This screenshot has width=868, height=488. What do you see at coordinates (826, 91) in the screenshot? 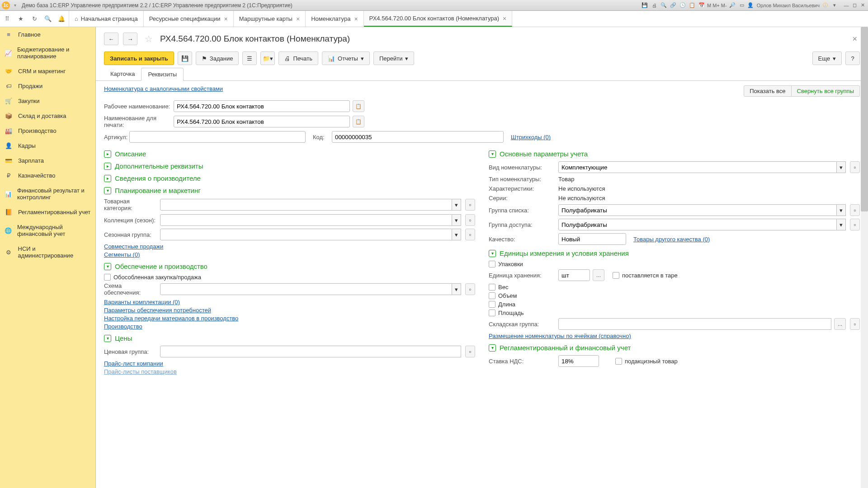
I see `collapse-all-button: Свернуть все группы` at bounding box center [826, 91].